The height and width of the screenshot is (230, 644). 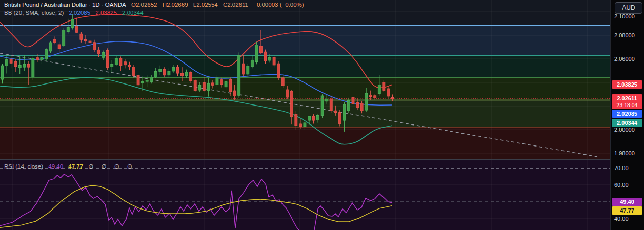 I want to click on axis-tick-label: 60.00, so click(x=621, y=185).